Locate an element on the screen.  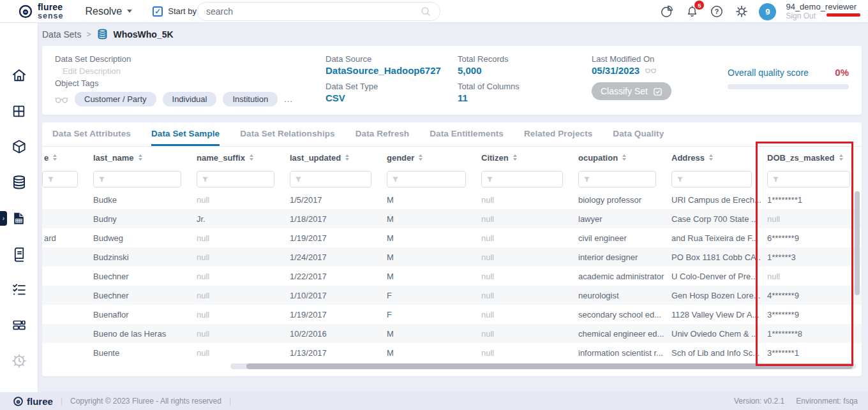
tab-data-entitlements: Data Entitlements is located at coordinates (467, 134).